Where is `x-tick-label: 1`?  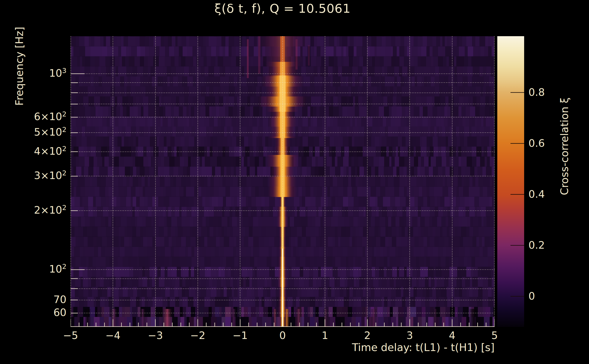 x-tick-label: 1 is located at coordinates (325, 336).